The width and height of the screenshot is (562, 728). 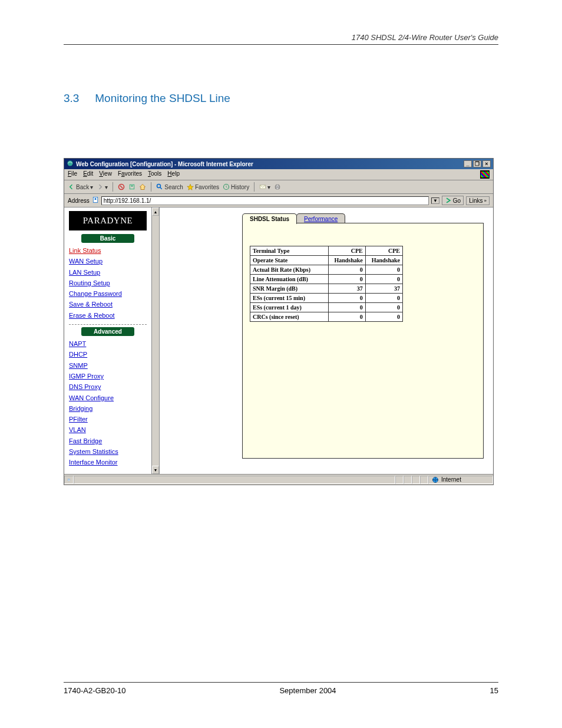 I want to click on sidebar-item-igmp-proxy: IGMP Proxy, so click(x=108, y=376).